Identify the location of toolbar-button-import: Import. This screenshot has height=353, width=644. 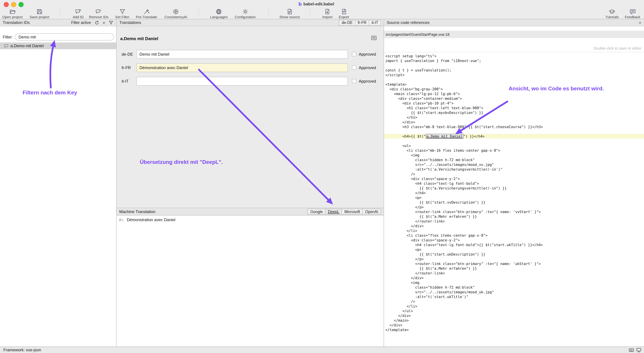
(328, 14).